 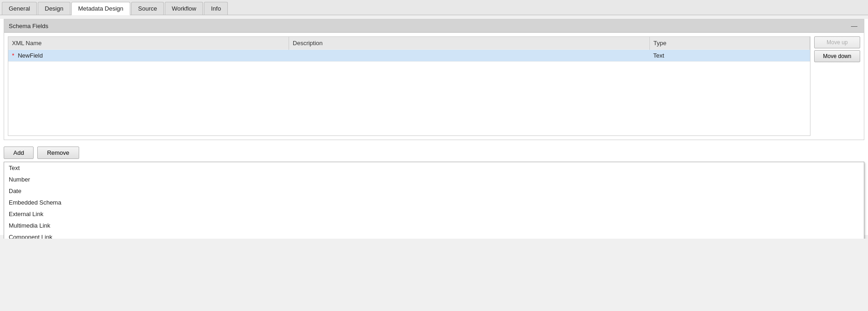 What do you see at coordinates (184, 8) in the screenshot?
I see `tab-workflow: Workflow` at bounding box center [184, 8].